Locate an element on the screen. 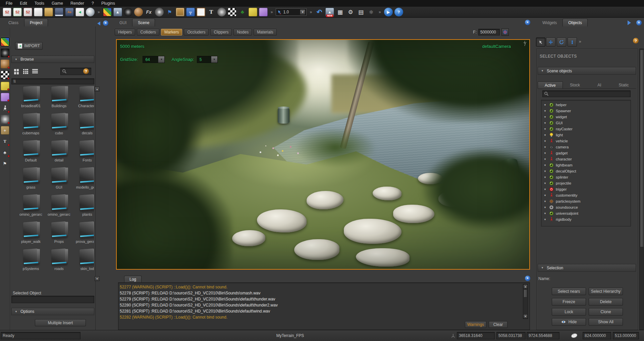  snowflake-icon: ❄ is located at coordinates (371, 12).